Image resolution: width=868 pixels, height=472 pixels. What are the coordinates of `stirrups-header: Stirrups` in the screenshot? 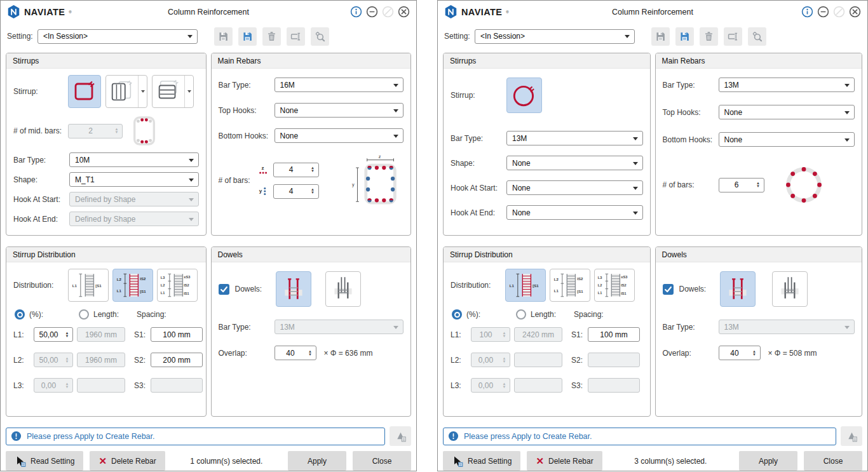 It's located at (106, 61).